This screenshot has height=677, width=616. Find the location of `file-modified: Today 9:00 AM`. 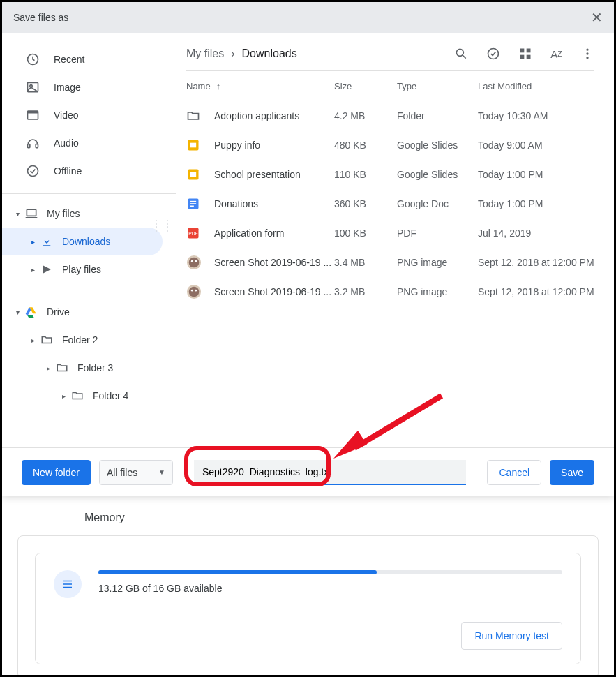

file-modified: Today 9:00 AM is located at coordinates (536, 145).